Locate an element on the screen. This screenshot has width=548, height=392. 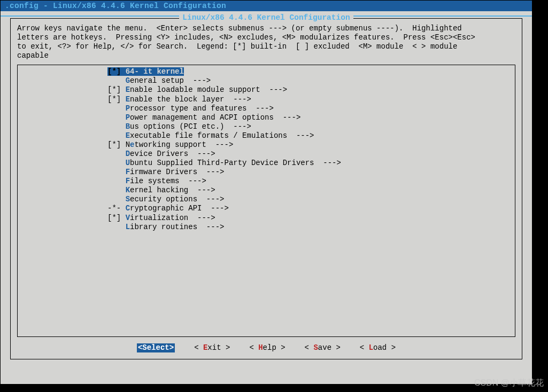
menu-item-0: [*] 64-bit kernel is located at coordinates (266, 72).